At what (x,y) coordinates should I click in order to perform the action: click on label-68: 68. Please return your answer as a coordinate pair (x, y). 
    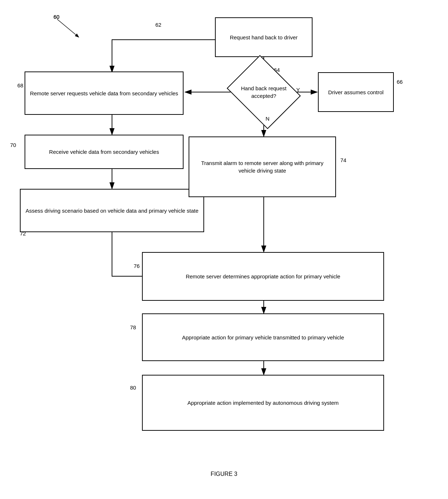
    Looking at the image, I should click on (20, 85).